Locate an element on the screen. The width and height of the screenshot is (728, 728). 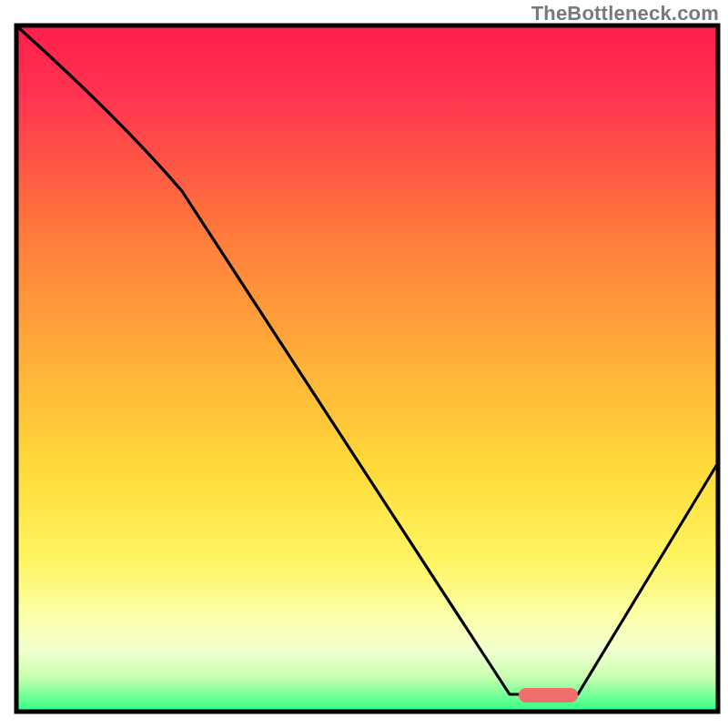
optimal-marker is located at coordinates (548, 695).